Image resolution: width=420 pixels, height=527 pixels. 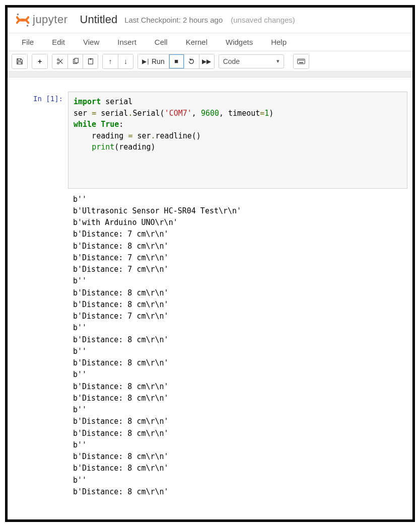 What do you see at coordinates (90, 61) in the screenshot?
I see `paste-button` at bounding box center [90, 61].